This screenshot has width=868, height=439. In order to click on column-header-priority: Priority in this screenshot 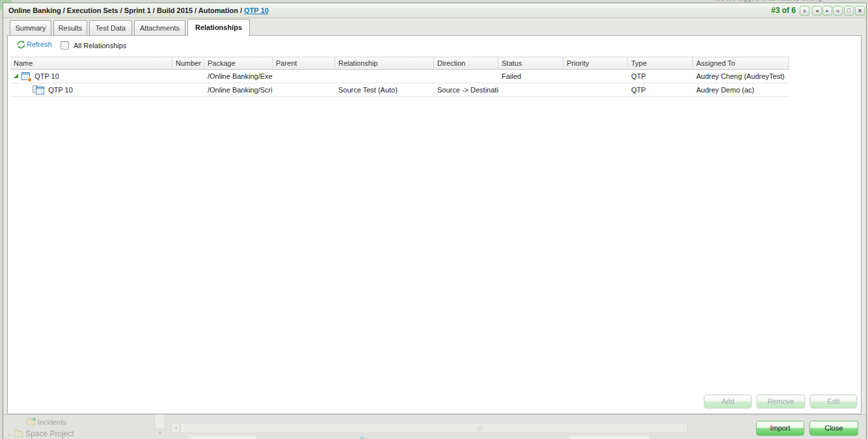, I will do `click(596, 64)`.